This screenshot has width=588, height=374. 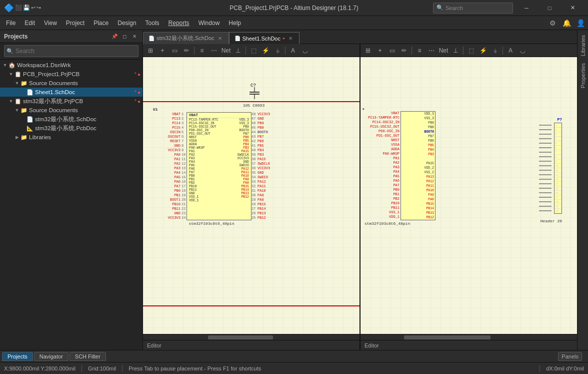 What do you see at coordinates (432, 51) in the screenshot?
I see `route-btn-r: ⋯` at bounding box center [432, 51].